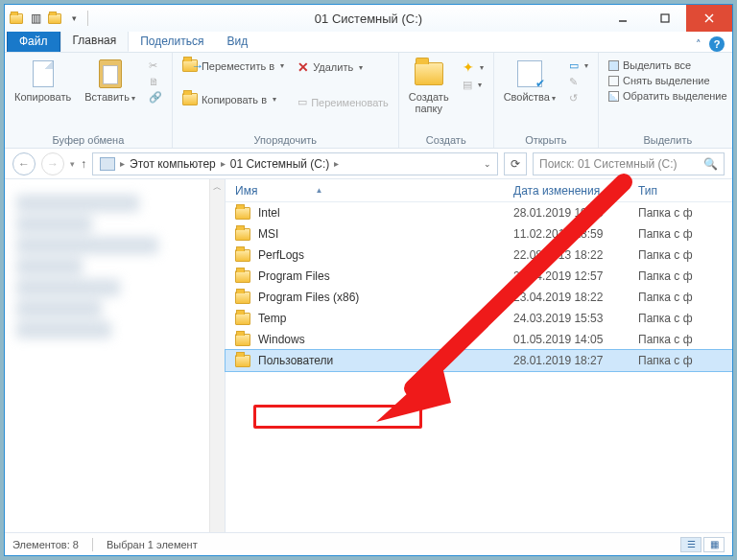 The image size is (737, 560). What do you see at coordinates (34, 41) in the screenshot?
I see `tab-file: Файл` at bounding box center [34, 41].